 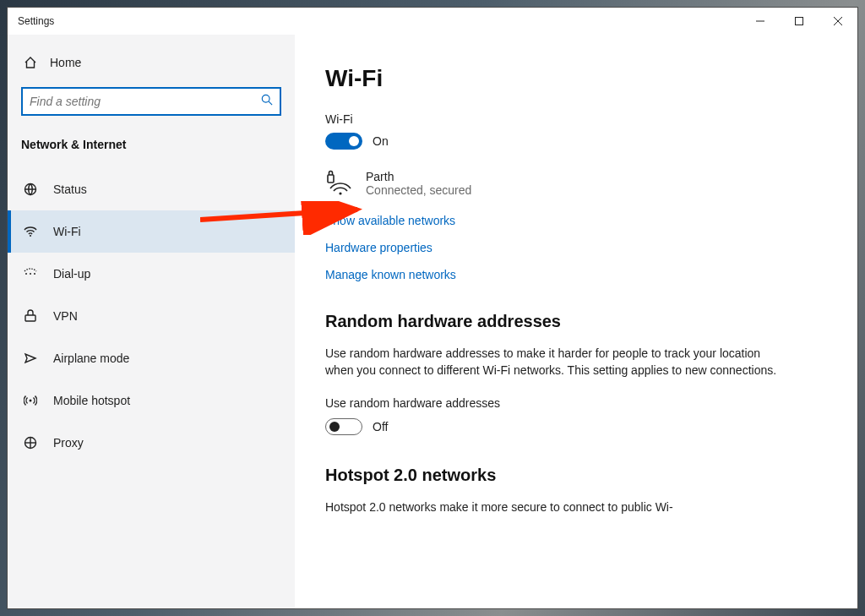 I want to click on current-network: Parth Connected, secured, so click(x=576, y=183).